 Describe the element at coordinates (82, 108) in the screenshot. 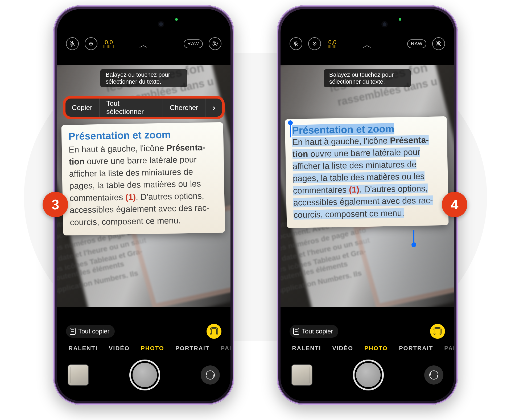

I see `menu-copy: Copier` at that location.